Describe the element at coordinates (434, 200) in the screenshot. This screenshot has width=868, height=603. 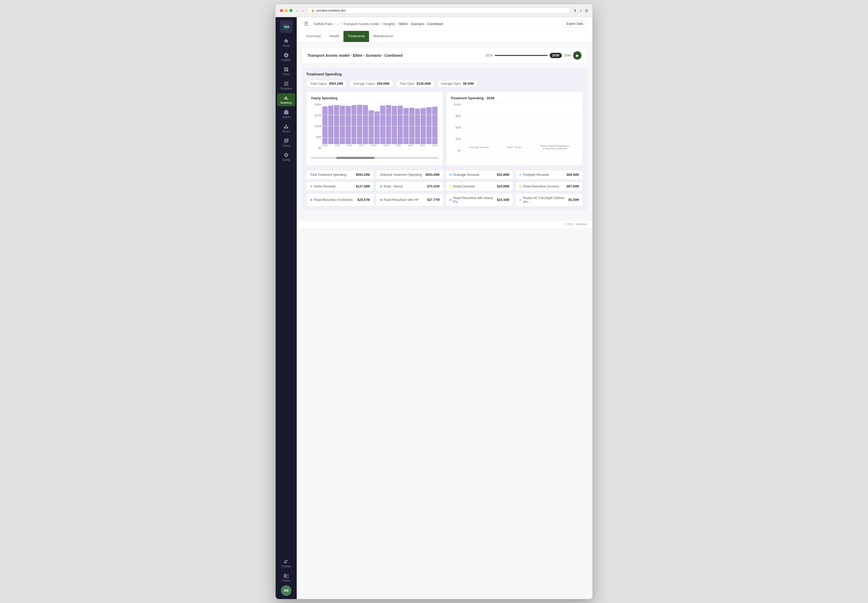
I see `road-resurface-hp-value: $27.77M` at that location.